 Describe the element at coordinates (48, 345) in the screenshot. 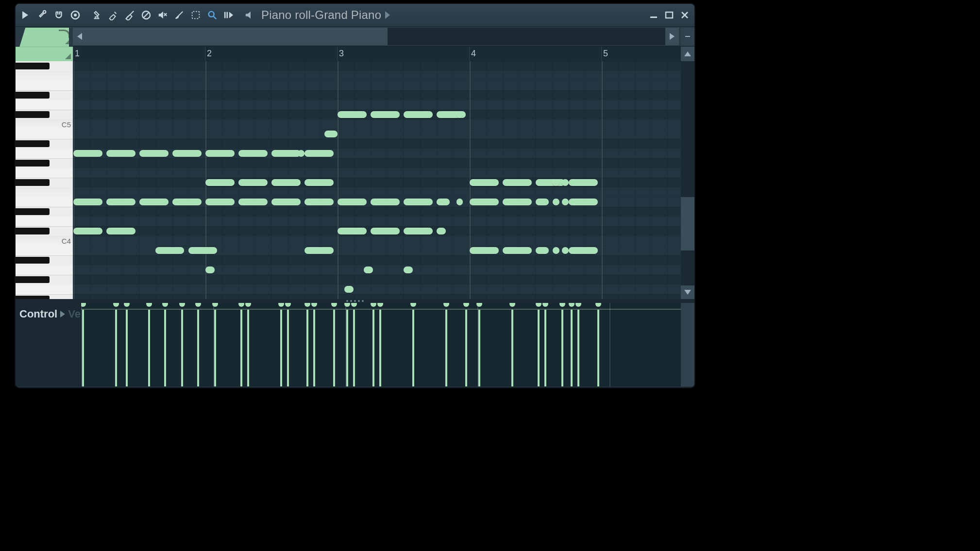

I see `control-panel-label: Control Velocity` at that location.